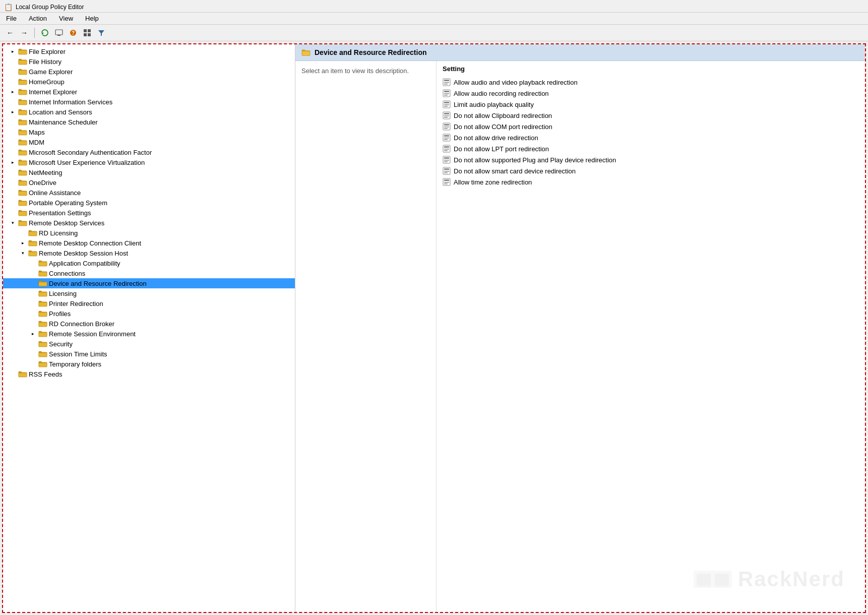 The height and width of the screenshot is (615, 868). I want to click on tree-item-maintenance-scheduler: Maintenance Scheduler, so click(149, 122).